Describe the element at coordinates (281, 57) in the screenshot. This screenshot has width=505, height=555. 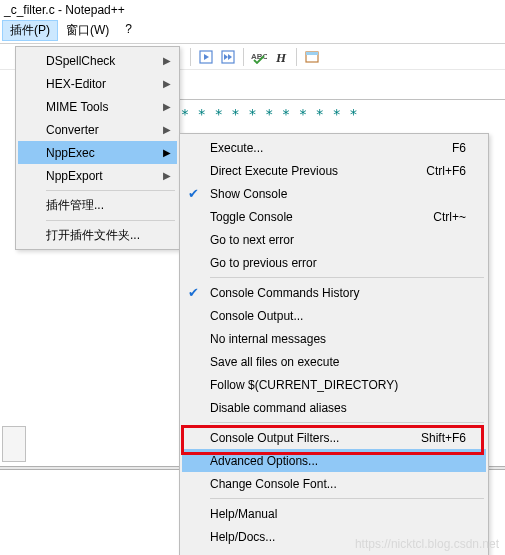
I see `heading-icon: H` at that location.